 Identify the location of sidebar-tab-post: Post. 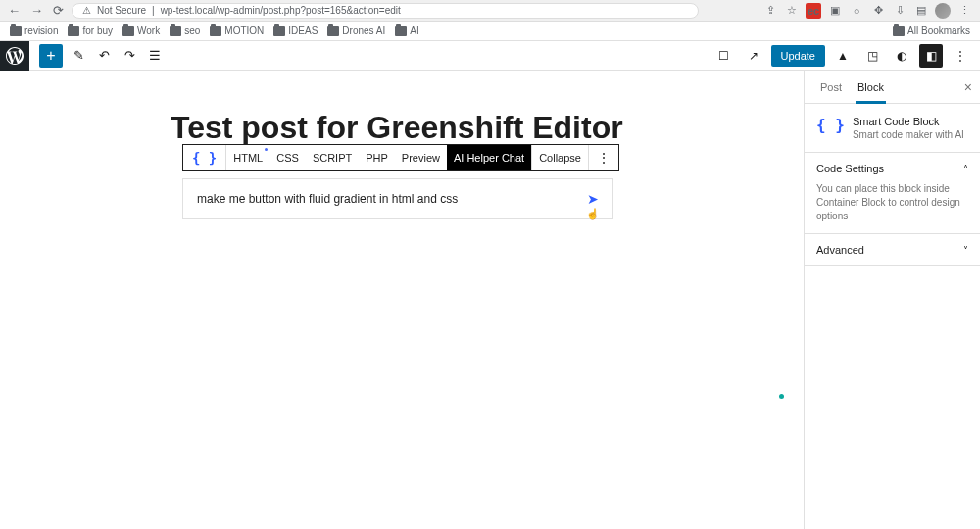
(831, 86).